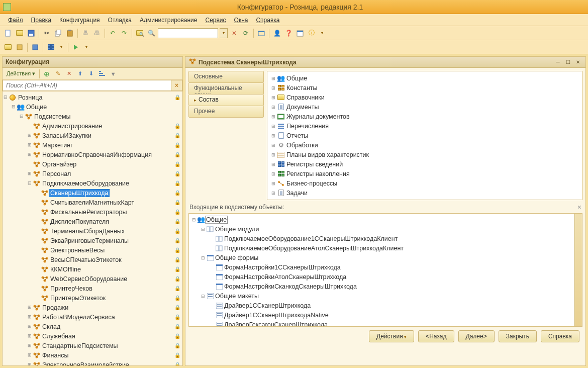 This screenshot has width=588, height=368. I want to click on new-icon, so click(8, 33).